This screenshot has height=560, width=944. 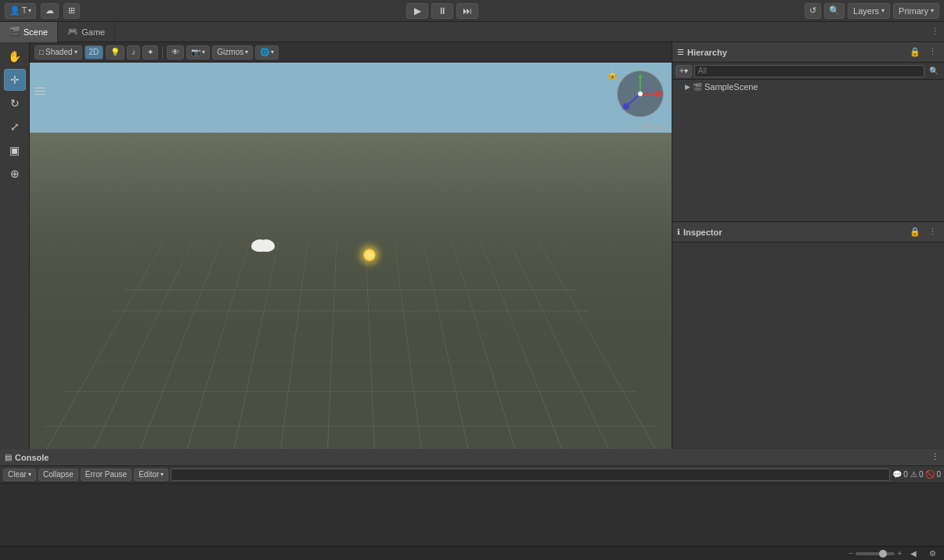 I want to click on tab-game-label: Game, so click(x=93, y=32).